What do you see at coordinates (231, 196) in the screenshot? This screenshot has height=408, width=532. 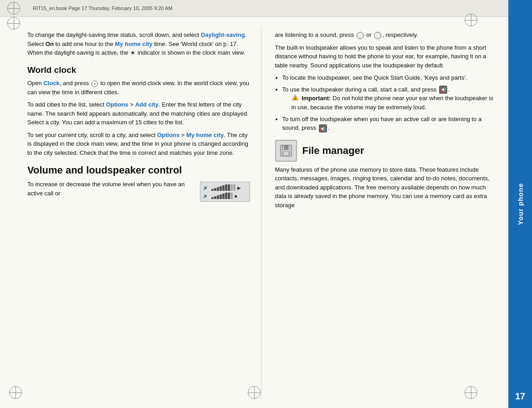 I see `bar-b8` at bounding box center [231, 196].